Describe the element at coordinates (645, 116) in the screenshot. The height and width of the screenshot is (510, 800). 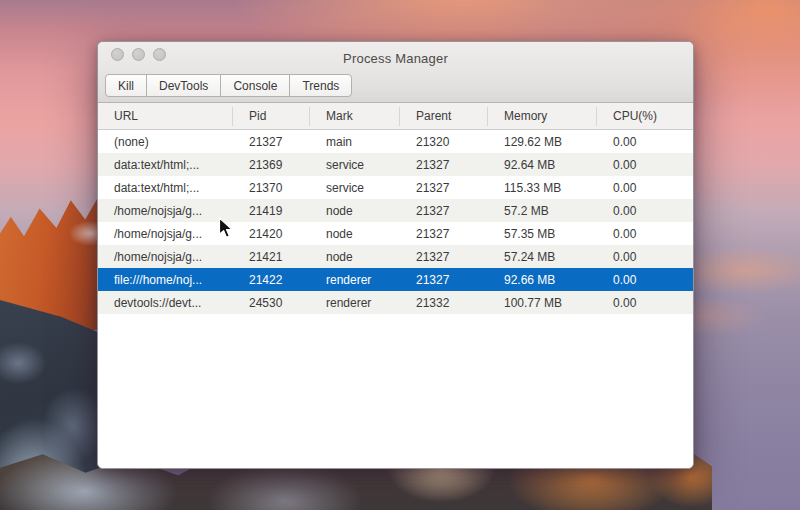
I see `column-header-cpu: CPU(%)` at that location.